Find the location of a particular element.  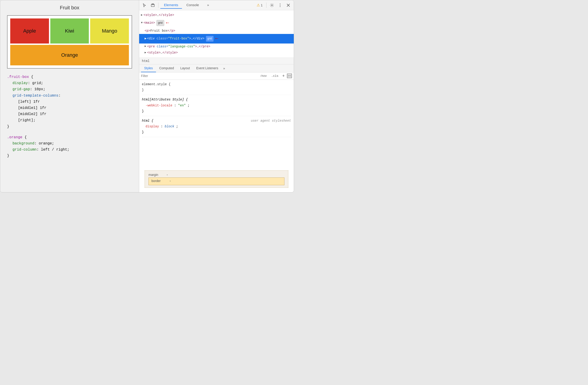

red-arrow-div: ← is located at coordinates (217, 39).